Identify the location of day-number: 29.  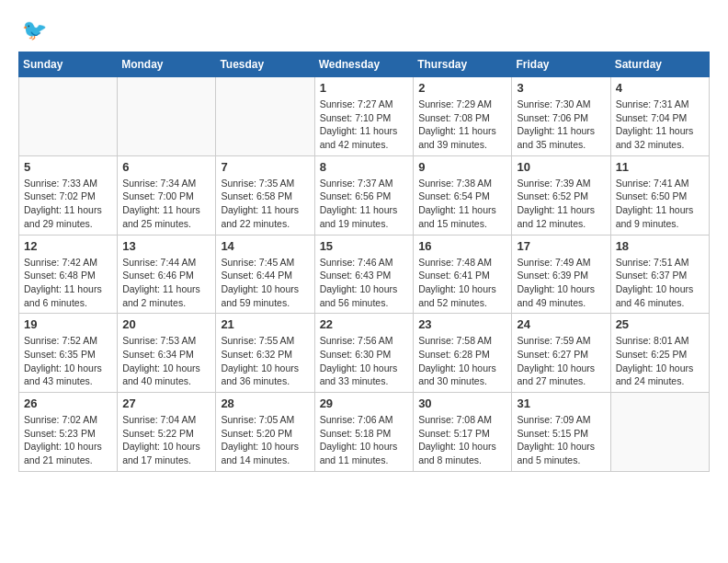
(364, 403).